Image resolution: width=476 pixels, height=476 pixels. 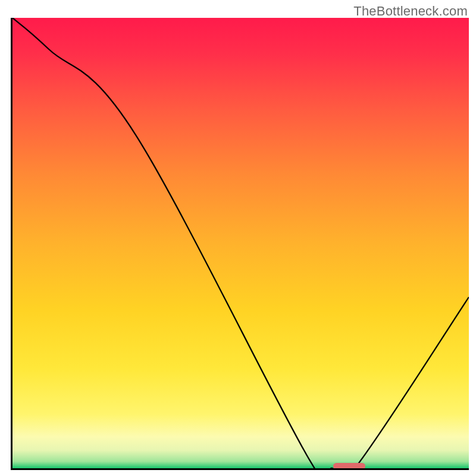 What do you see at coordinates (411, 11) in the screenshot?
I see `watermark-text: TheBottleneck.com` at bounding box center [411, 11].